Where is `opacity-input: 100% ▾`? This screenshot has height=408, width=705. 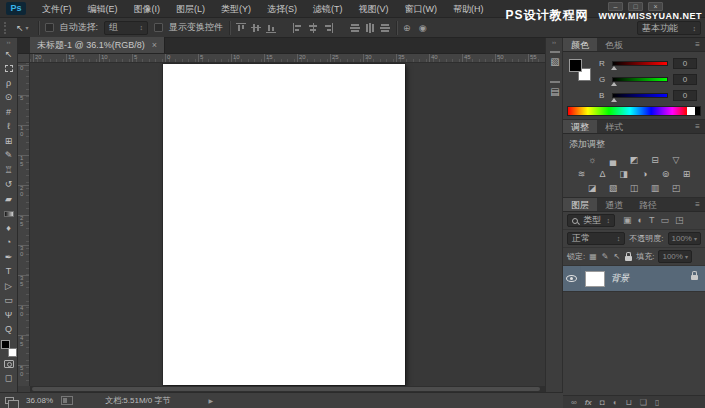
opacity-input: 100% ▾ is located at coordinates (684, 238).